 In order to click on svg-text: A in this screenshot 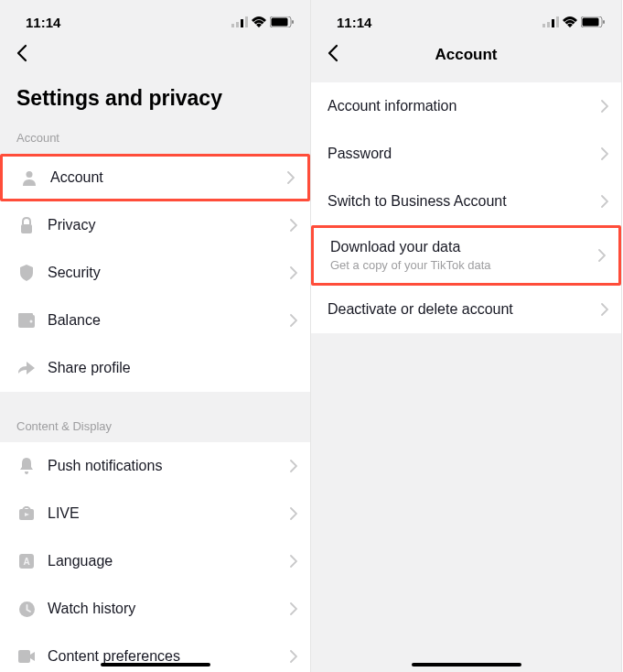, I will do `click(26, 562)`.